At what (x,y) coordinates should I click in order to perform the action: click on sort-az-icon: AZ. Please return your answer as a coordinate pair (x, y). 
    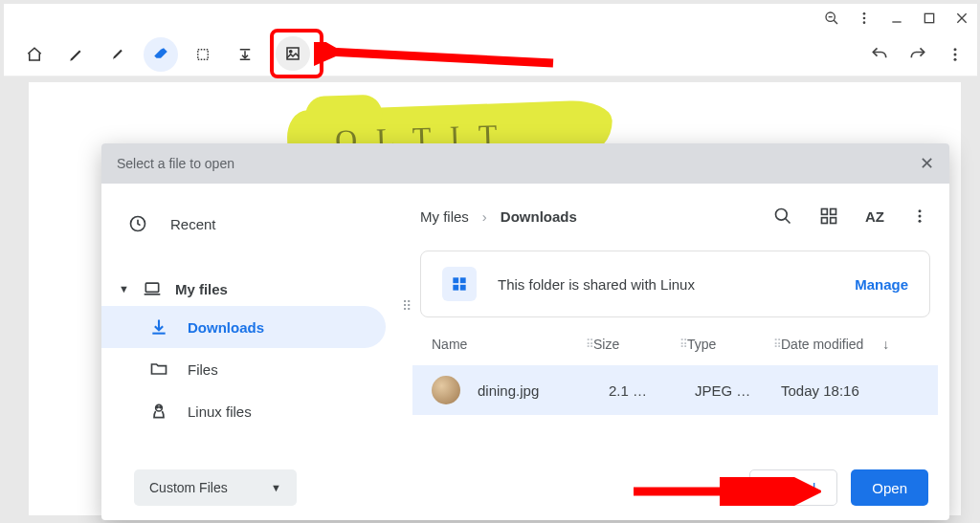
    Looking at the image, I should click on (875, 216).